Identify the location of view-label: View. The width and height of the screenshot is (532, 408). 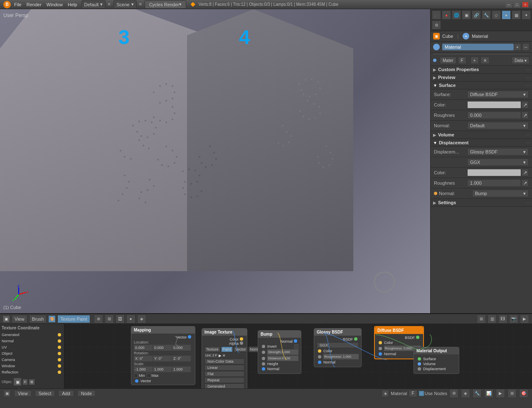
(23, 393).